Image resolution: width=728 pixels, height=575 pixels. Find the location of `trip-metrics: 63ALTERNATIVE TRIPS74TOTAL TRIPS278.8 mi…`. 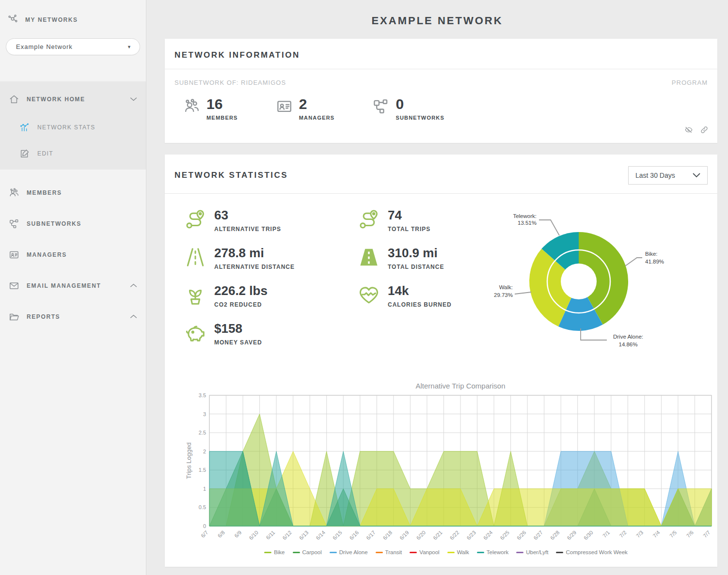

trip-metrics: 63ALTERNATIVE TRIPS74TOTAL TRIPS278.8 mi… is located at coordinates (353, 288).